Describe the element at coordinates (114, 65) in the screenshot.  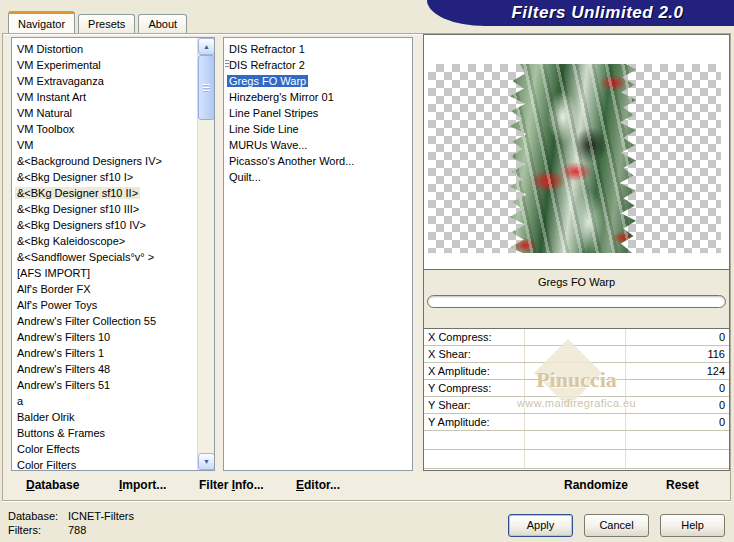
I see `category-item: VM Experimental` at that location.